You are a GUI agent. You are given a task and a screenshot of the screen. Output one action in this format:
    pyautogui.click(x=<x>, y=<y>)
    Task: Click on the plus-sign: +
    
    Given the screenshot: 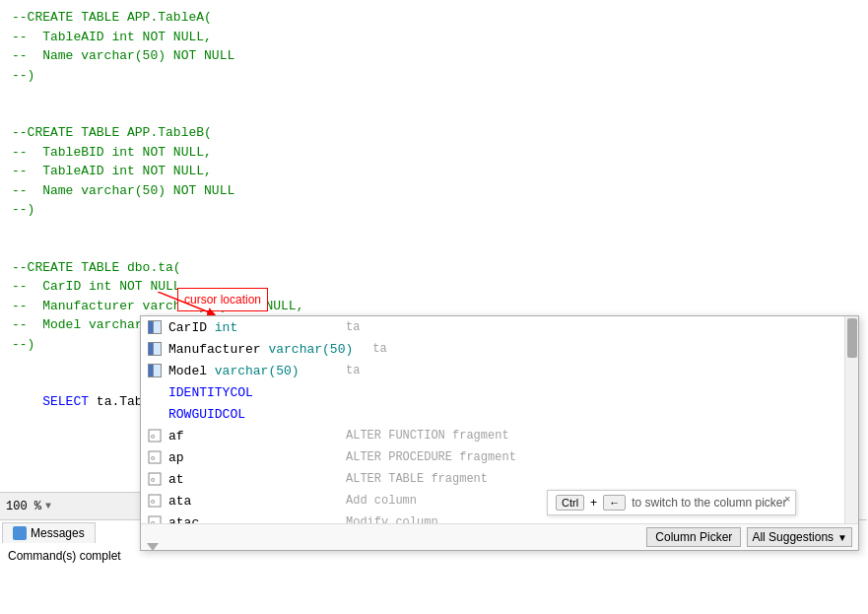 What is the action you would take?
    pyautogui.click(x=593, y=503)
    